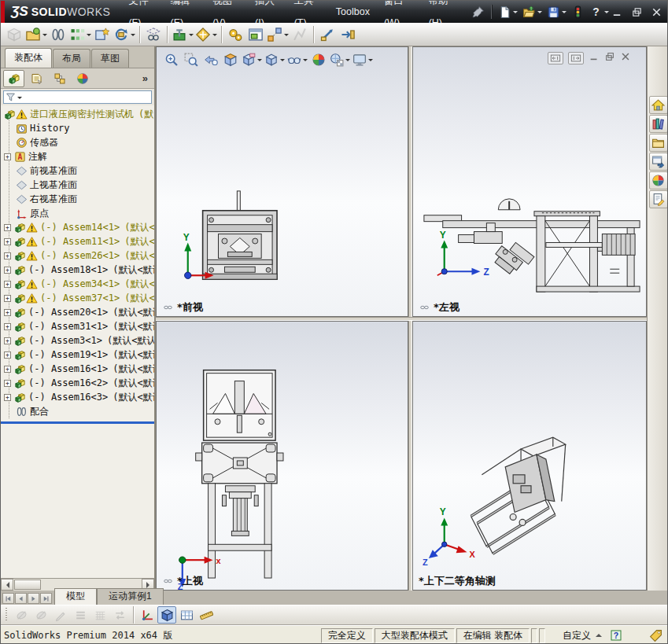 The width and height of the screenshot is (668, 644). What do you see at coordinates (191, 36) in the screenshot?
I see `assembly-features-dropdown` at bounding box center [191, 36].